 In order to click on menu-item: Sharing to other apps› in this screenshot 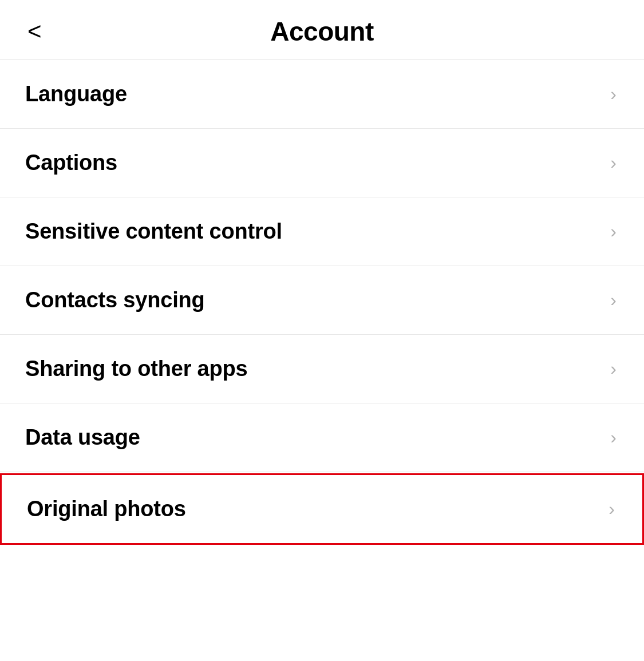, I will do `click(322, 369)`.